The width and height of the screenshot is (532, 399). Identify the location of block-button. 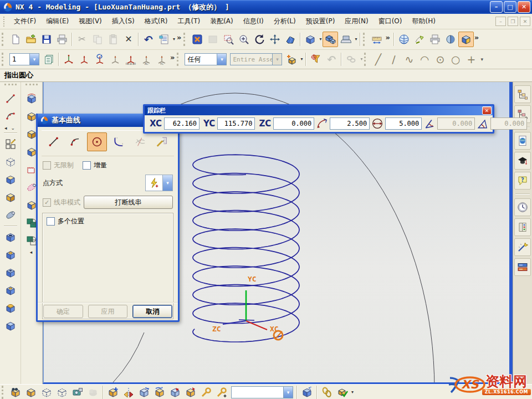
(11, 326).